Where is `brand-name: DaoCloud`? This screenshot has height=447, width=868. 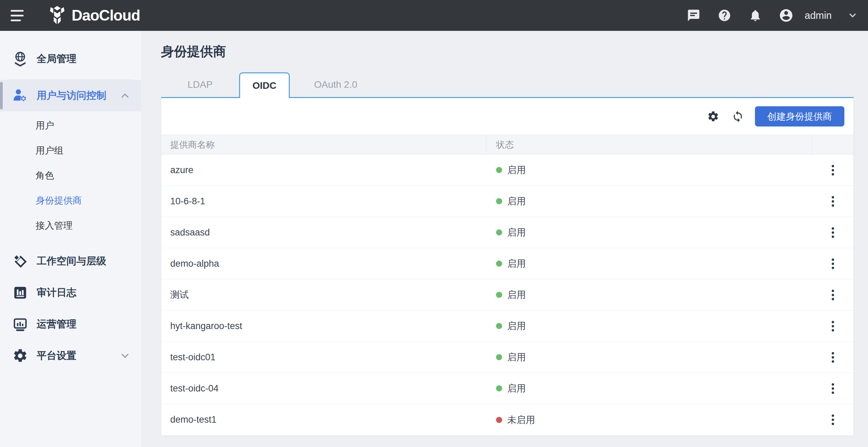 brand-name: DaoCloud is located at coordinates (106, 15).